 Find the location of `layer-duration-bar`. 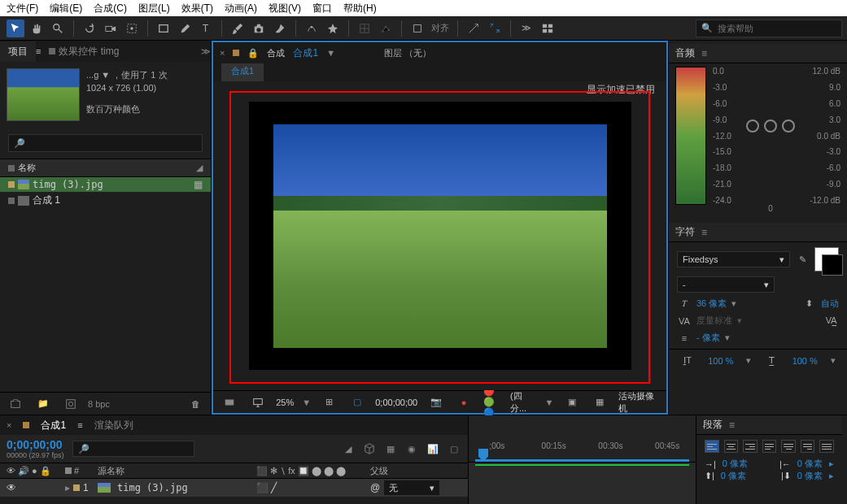

layer-duration-bar is located at coordinates (583, 465).